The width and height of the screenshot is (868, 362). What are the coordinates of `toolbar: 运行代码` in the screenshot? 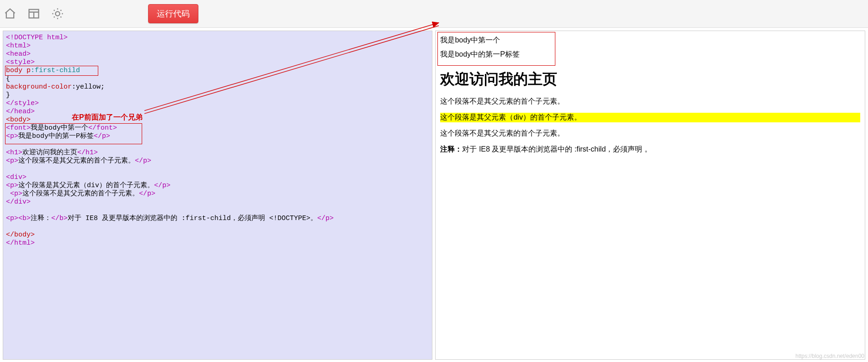 It's located at (434, 14).